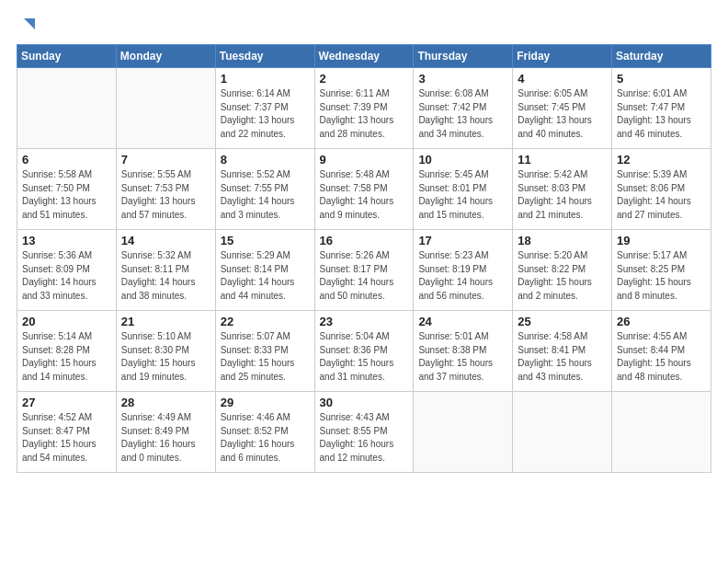 The image size is (728, 563). I want to click on calendar-cell: 23Sunrise: 5:04 AM Sunset: 8:36 PM Dayli…, so click(364, 351).